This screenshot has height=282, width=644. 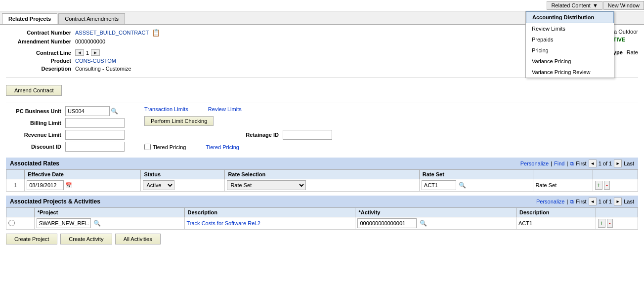 What do you see at coordinates (572, 201) in the screenshot?
I see `projects-expand-icon: ⧉` at bounding box center [572, 201].